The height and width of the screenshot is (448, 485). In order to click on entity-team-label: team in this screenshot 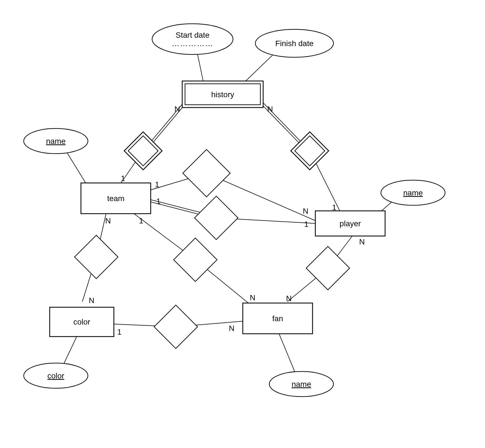, I will do `click(116, 198)`.